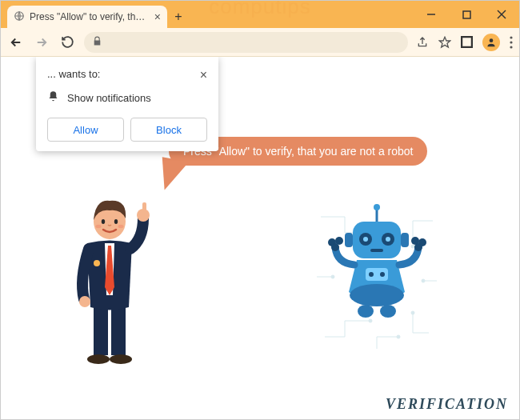 This screenshot has height=420, width=520. I want to click on browser-tab: Press "Allow" to verify, that you a ×, so click(87, 17).